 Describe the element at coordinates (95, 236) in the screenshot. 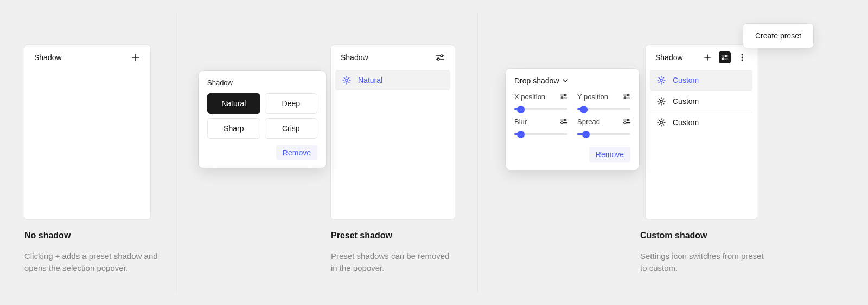

I see `caption-title: No shadow` at that location.